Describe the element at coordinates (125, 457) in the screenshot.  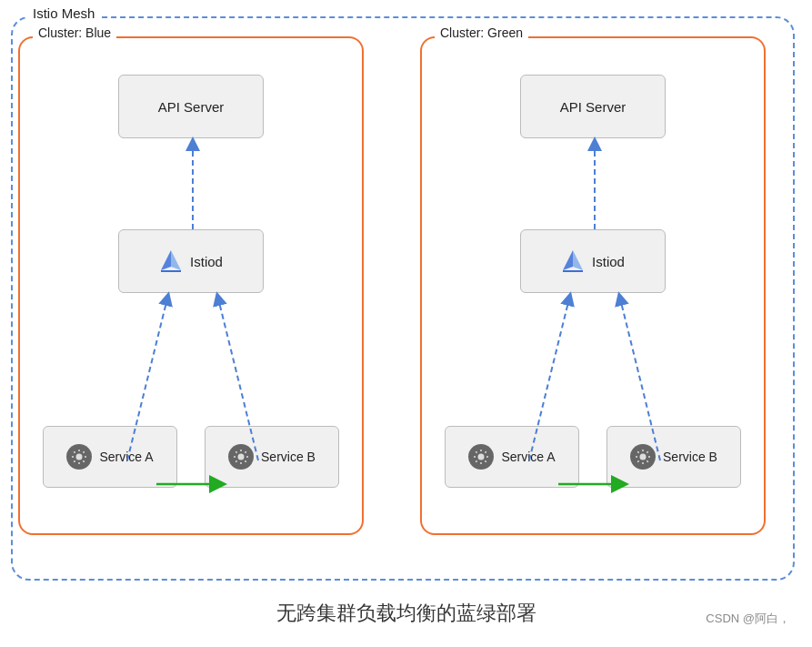
I see `service-a-blue-label: Service A` at that location.